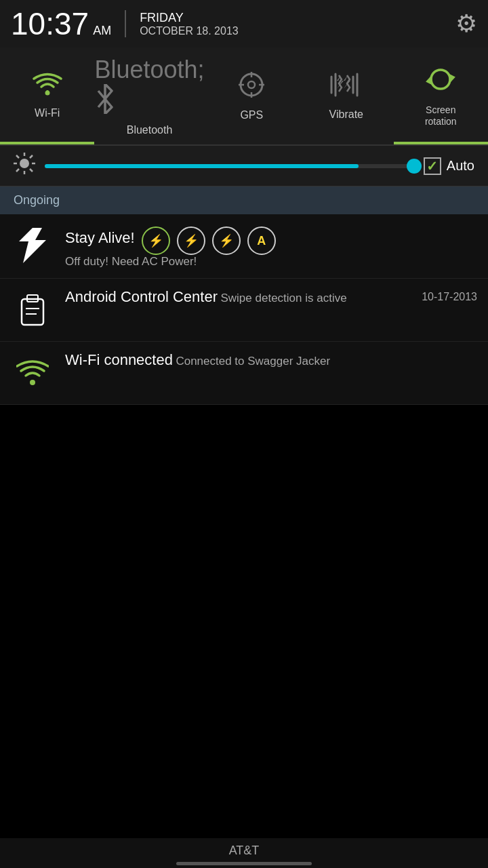 The width and height of the screenshot is (488, 868). What do you see at coordinates (244, 311) in the screenshot?
I see `notification-android-control: Android Control Center Swipe detection i…` at bounding box center [244, 311].